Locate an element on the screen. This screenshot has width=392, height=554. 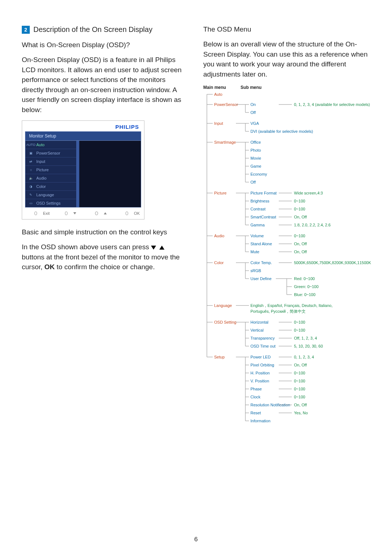
osd-menu-title: The OSD Menu is located at coordinates (287, 29).